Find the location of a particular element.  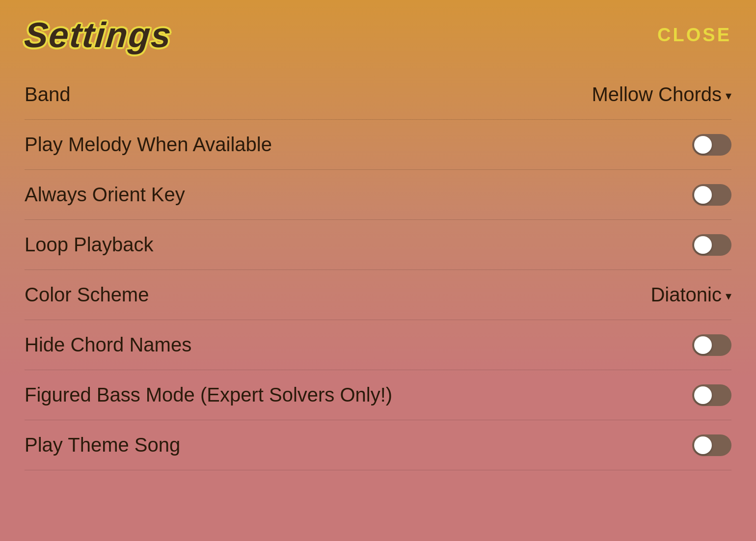

band-label: Band is located at coordinates (47, 94).